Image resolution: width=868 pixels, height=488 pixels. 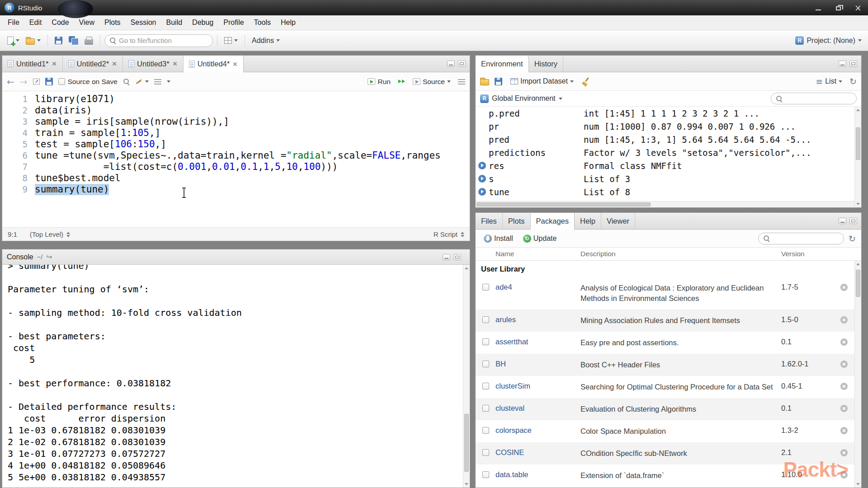 I want to click on pane-tab: Plots, so click(x=517, y=221).